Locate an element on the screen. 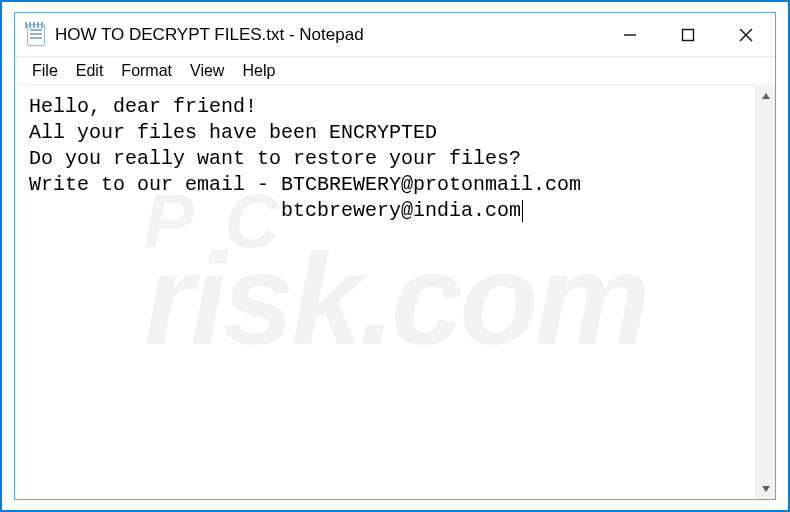 The height and width of the screenshot is (512, 790). menu-help: Help is located at coordinates (258, 71).